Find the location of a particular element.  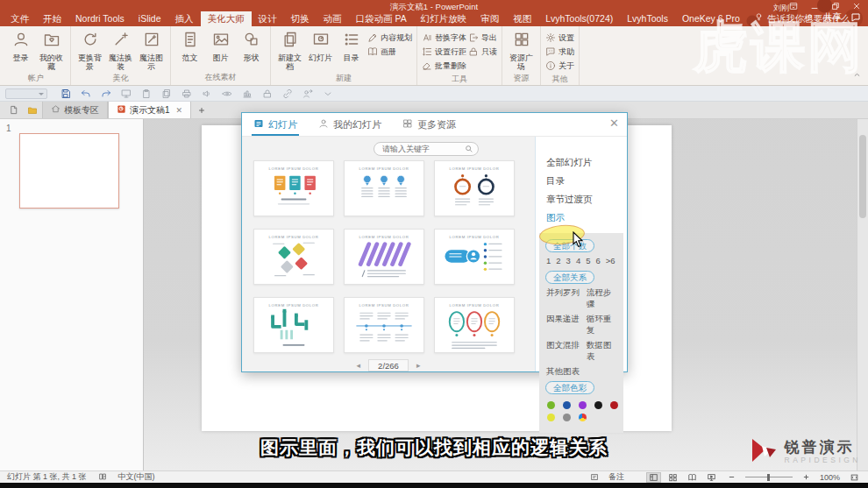

count-option-1: 1 is located at coordinates (549, 261).